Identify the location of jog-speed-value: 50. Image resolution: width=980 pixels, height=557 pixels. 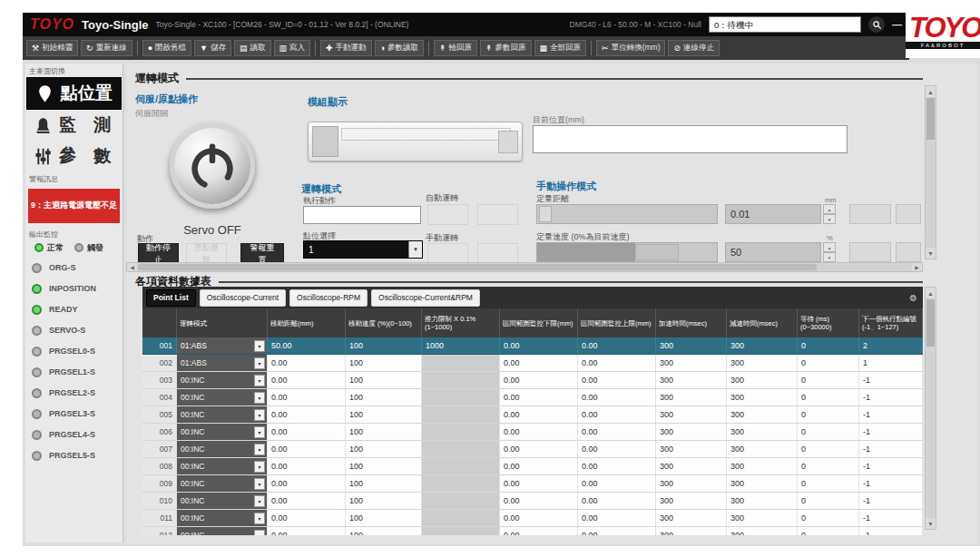
(773, 252).